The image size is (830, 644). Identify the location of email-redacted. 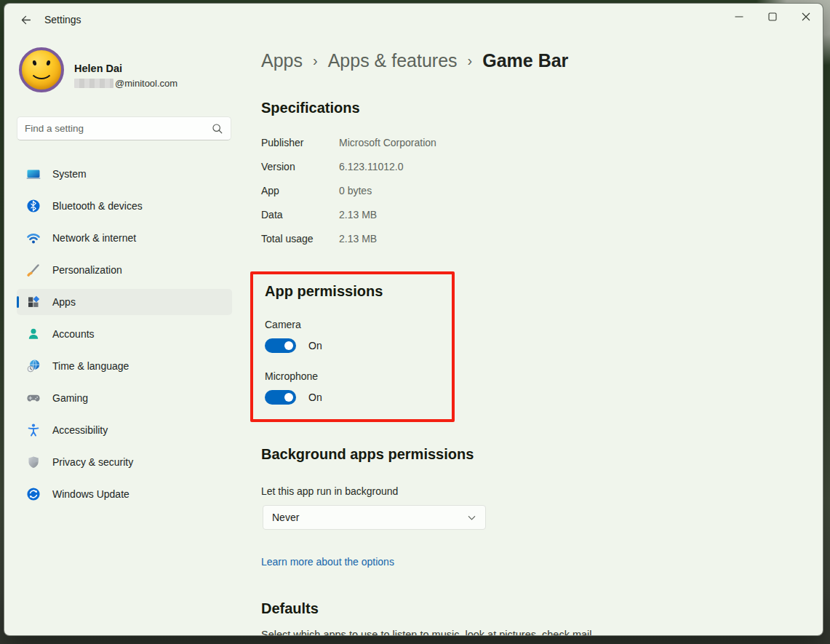
(94, 83).